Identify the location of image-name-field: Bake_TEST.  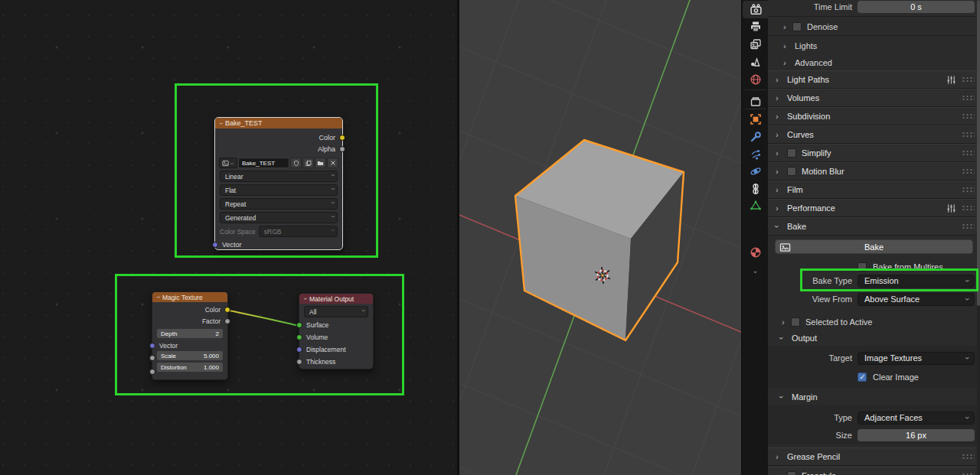
(263, 163).